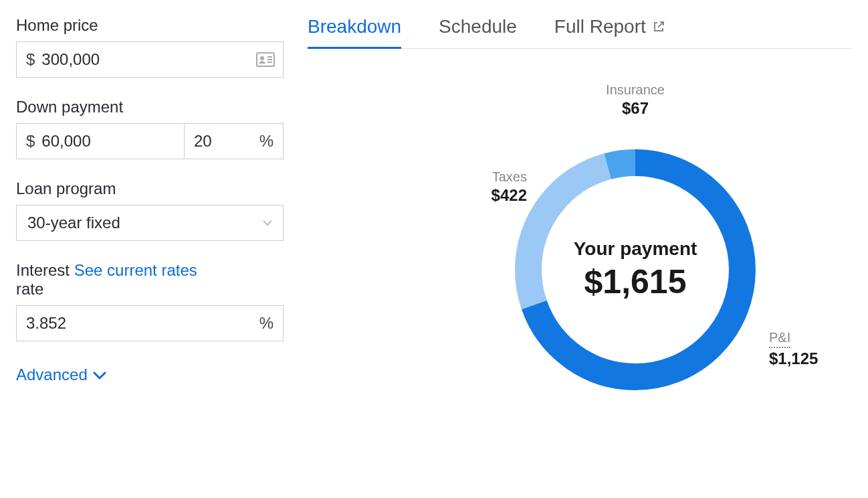  What do you see at coordinates (635, 100) in the screenshot?
I see `segment-label-insurance: Insurance $67` at bounding box center [635, 100].